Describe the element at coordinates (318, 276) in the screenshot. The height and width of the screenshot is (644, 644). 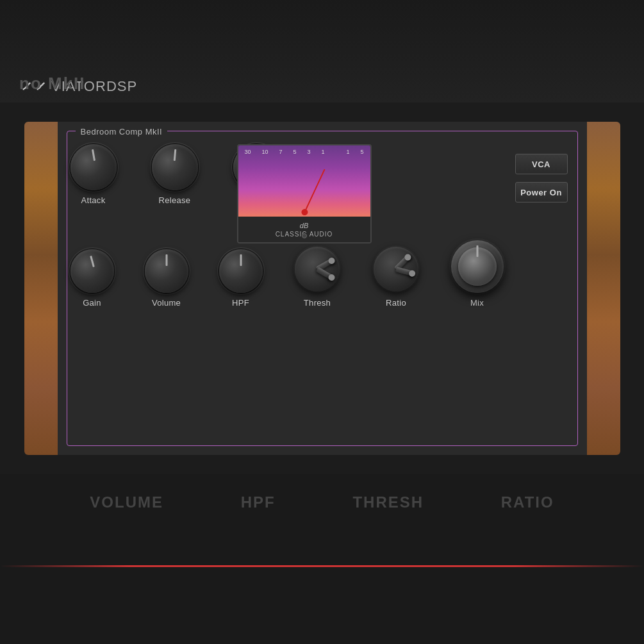
I see `knob-group-thresh: Thresh` at that location.